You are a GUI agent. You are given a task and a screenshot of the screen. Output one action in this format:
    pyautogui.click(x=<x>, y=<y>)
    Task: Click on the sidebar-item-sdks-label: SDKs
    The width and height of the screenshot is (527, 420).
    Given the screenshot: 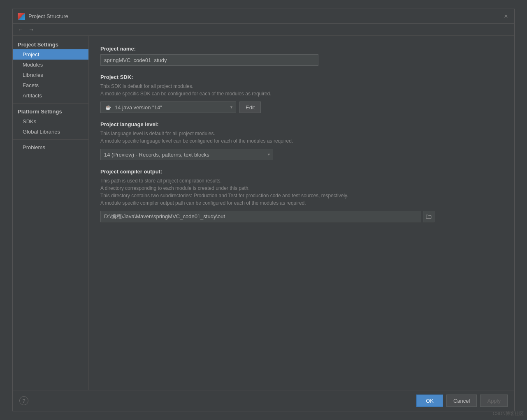 What is the action you would take?
    pyautogui.click(x=30, y=122)
    